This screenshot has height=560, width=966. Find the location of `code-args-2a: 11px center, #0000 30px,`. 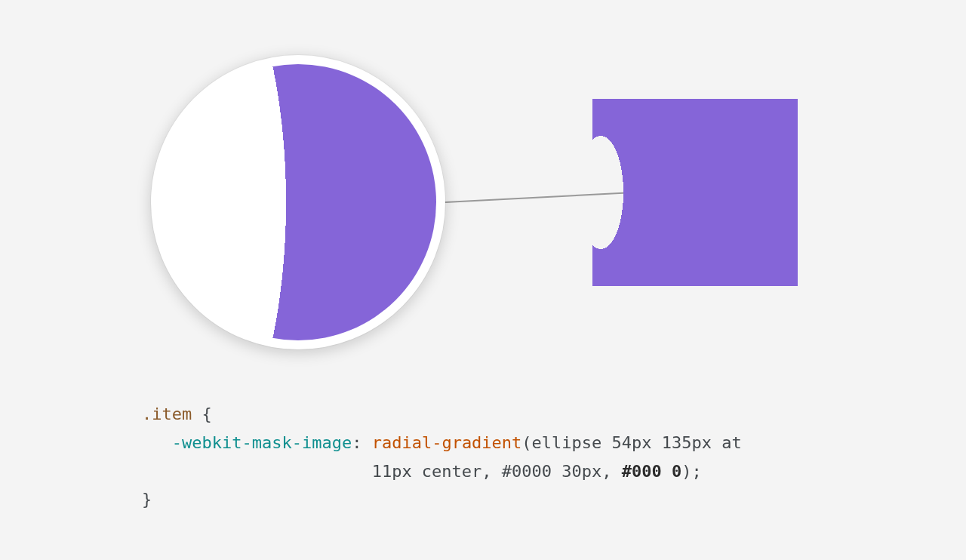

code-args-2a: 11px center, #0000 30px, is located at coordinates (497, 471).